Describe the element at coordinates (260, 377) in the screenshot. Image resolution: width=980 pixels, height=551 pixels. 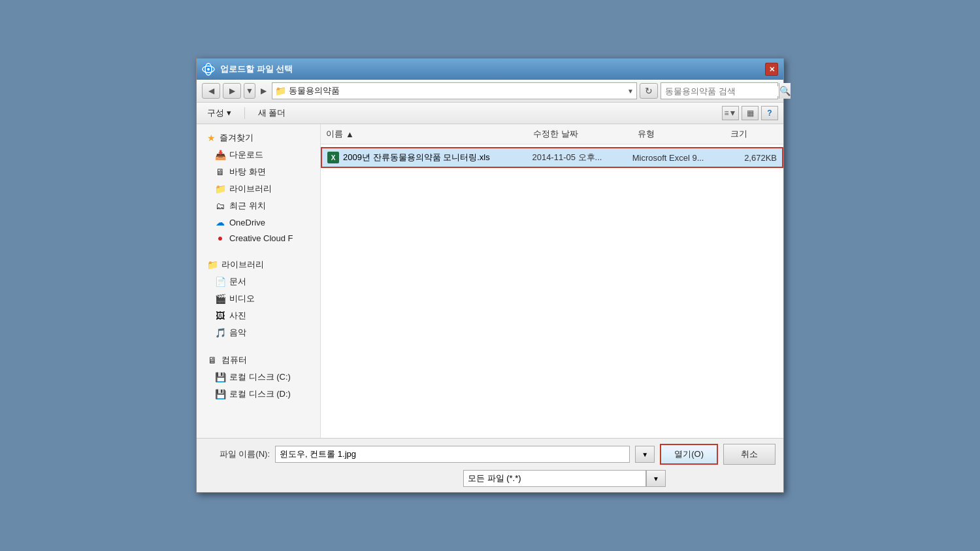
I see `drive-c-label: 로컬 디스크 (C:)` at that location.